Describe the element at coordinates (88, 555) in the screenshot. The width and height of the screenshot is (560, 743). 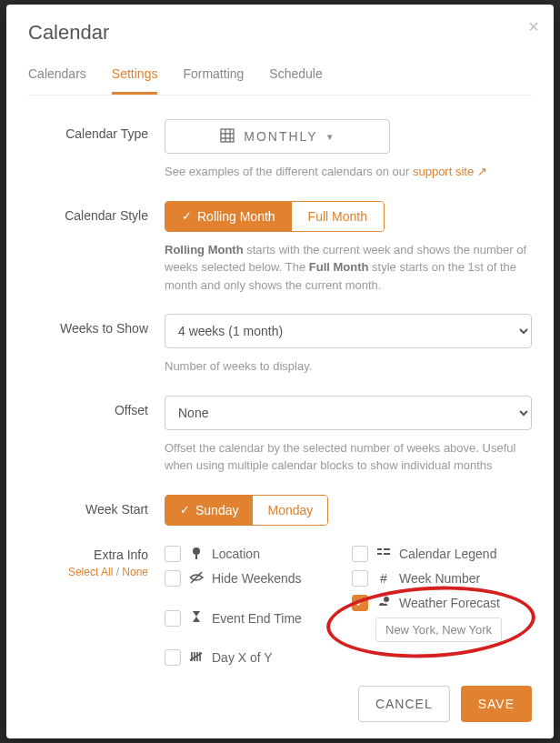
I see `label-extra-info: Extra Info` at that location.